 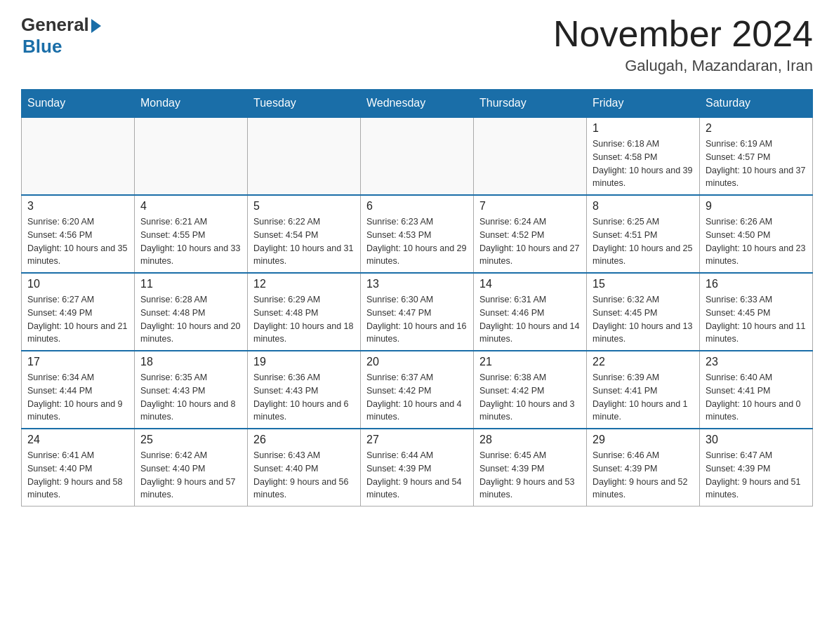 I want to click on calendar-cell: 18Sunrise: 6:35 AMSunset: 4:43 PMDayligh…, so click(x=191, y=390).